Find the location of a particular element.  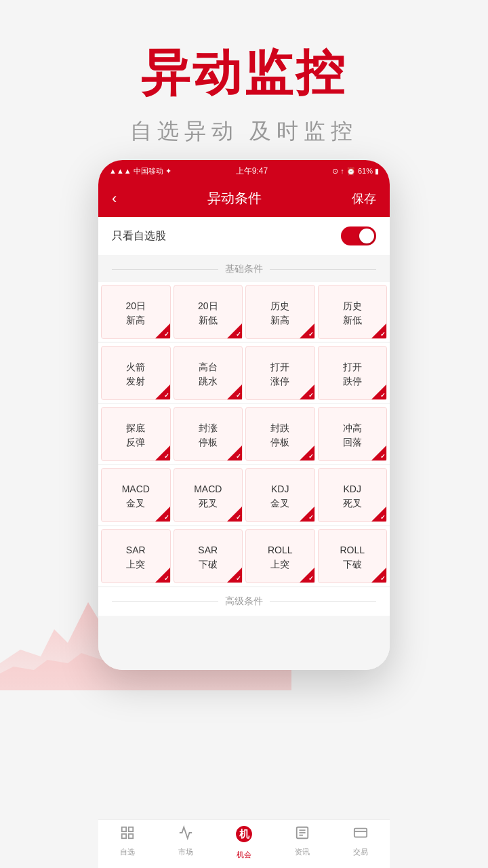

grid-item-text: KDJ金叉 is located at coordinates (280, 496).